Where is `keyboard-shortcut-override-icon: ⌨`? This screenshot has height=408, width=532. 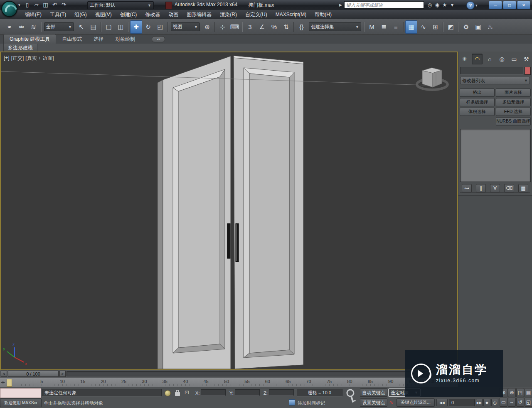 keyboard-shortcut-override-icon: ⌨ is located at coordinates (234, 27).